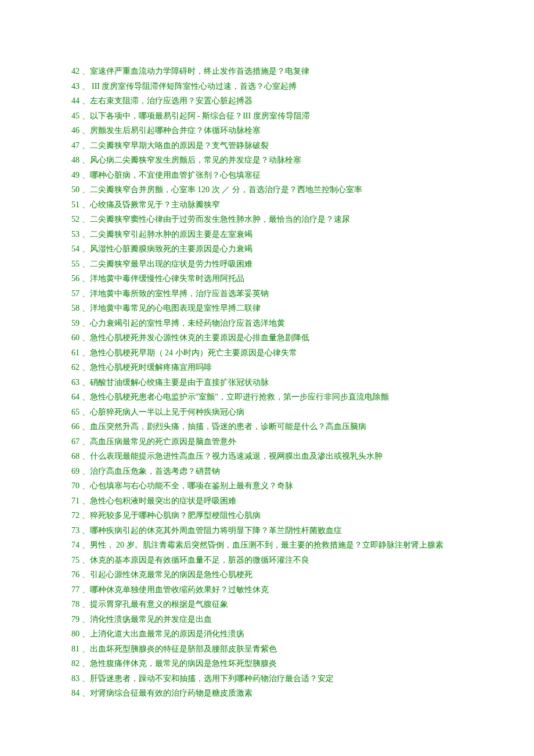  I want to click on question-item: 54 、风湿性心脏瓣膜病致死的主要原因是心力衰竭, so click(270, 249).